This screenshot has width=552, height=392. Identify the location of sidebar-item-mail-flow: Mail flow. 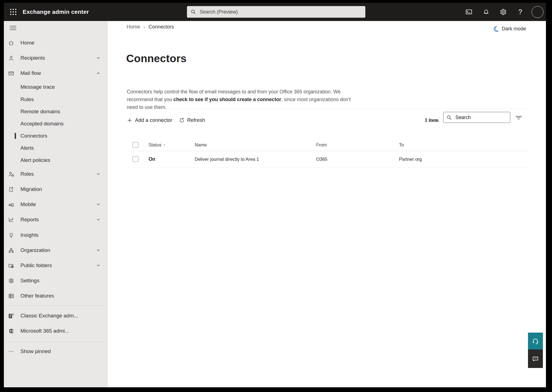
(56, 73).